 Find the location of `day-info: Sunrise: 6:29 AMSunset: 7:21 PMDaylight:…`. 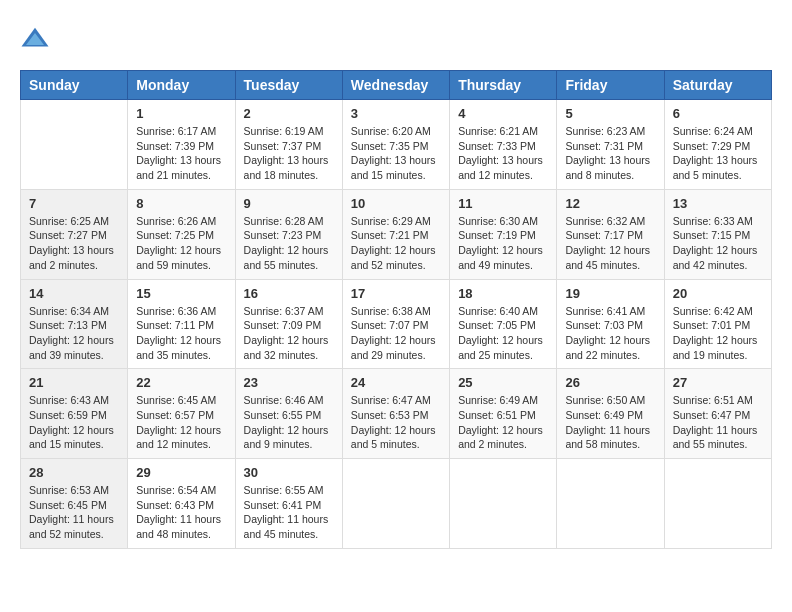

day-info: Sunrise: 6:29 AMSunset: 7:21 PMDaylight:… is located at coordinates (396, 244).